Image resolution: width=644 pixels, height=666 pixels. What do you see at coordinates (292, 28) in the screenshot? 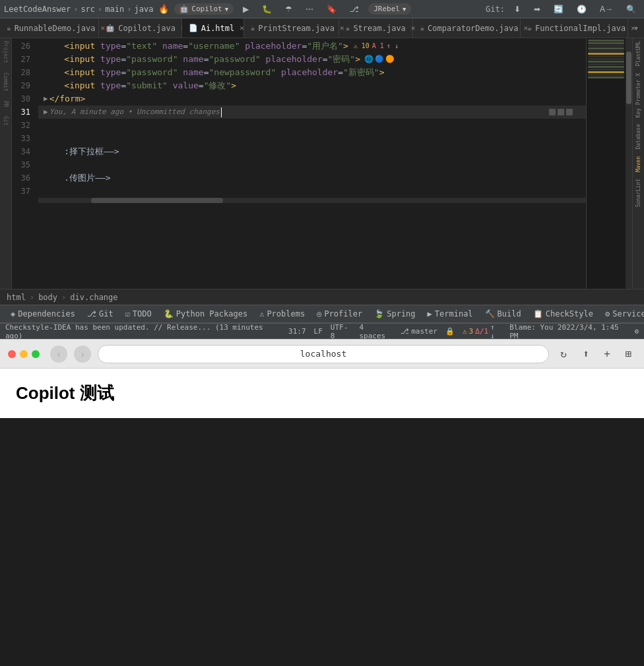
I see `tab-printStream: ☕ PrintStream.java ✕` at bounding box center [292, 28].